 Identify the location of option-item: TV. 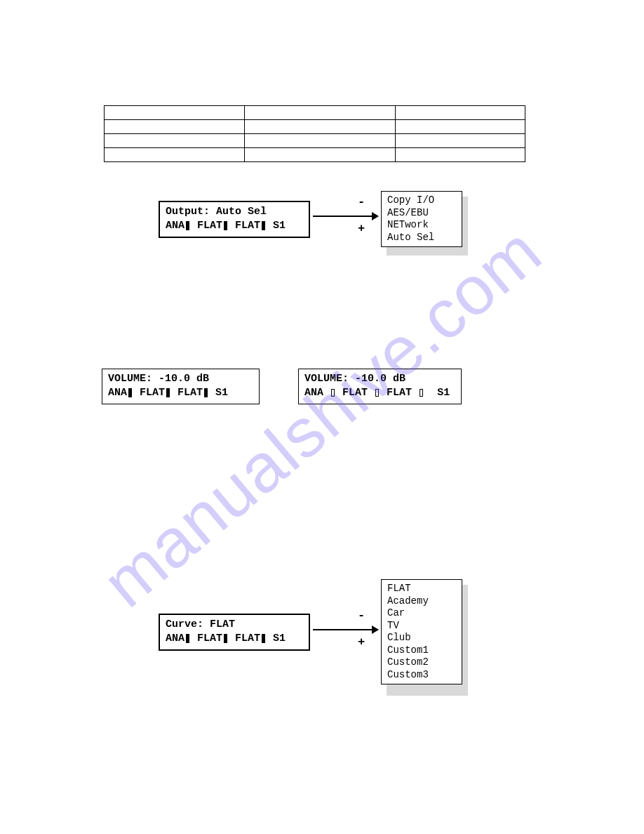
(422, 626).